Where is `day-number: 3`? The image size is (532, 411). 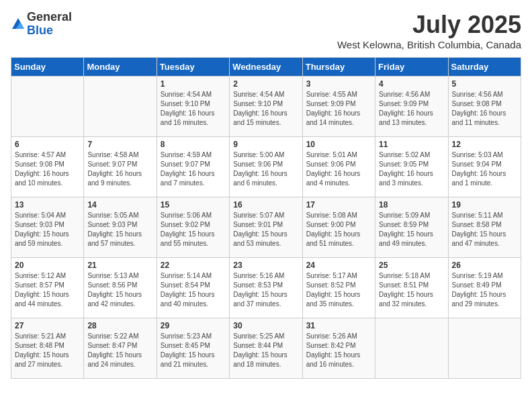
day-number: 3 is located at coordinates (339, 84).